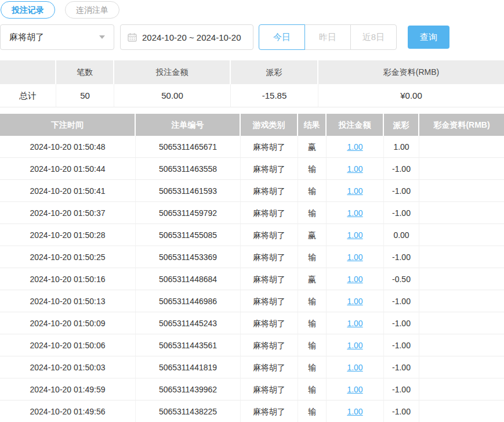  I want to click on table-row: 2024-10-20 01:50:28 5065311455085 麻将胡了 赢…, so click(252, 235).